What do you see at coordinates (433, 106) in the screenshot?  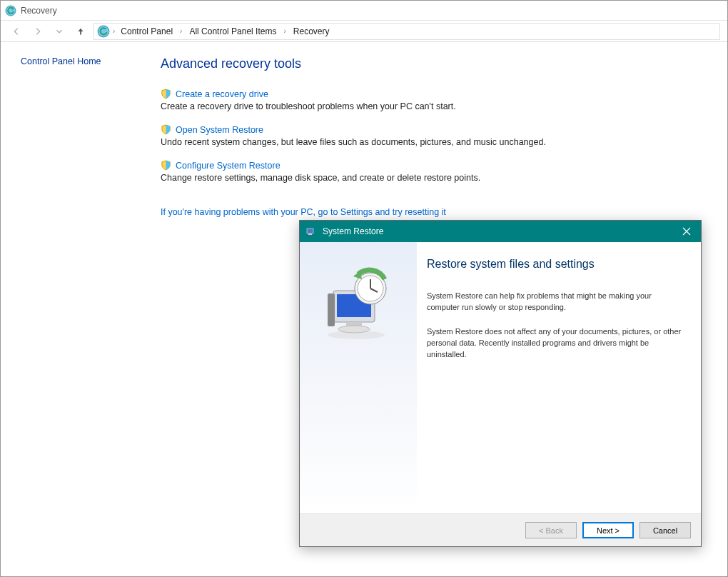 I see `tool-description: Create a recovery drive to troubleshoot …` at bounding box center [433, 106].